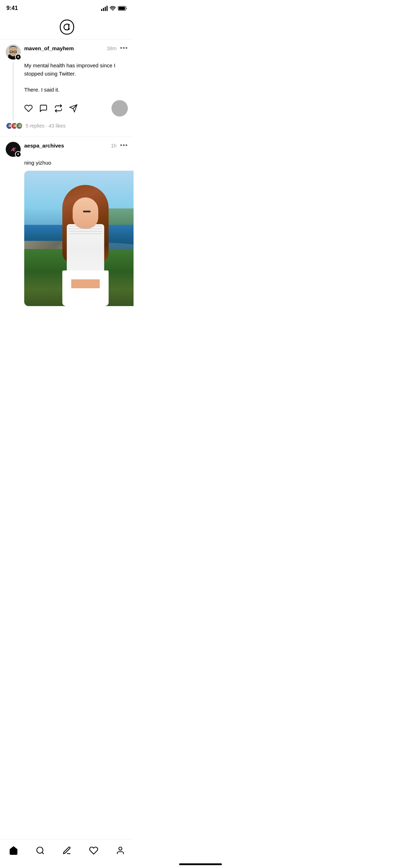 This screenshot has width=401, height=868. I want to click on comment-button, so click(43, 108).